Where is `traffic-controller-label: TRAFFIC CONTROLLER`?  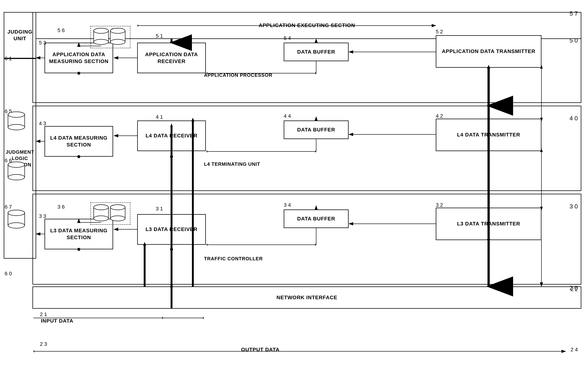
traffic-controller-label: TRAFFIC CONTROLLER is located at coordinates (233, 259).